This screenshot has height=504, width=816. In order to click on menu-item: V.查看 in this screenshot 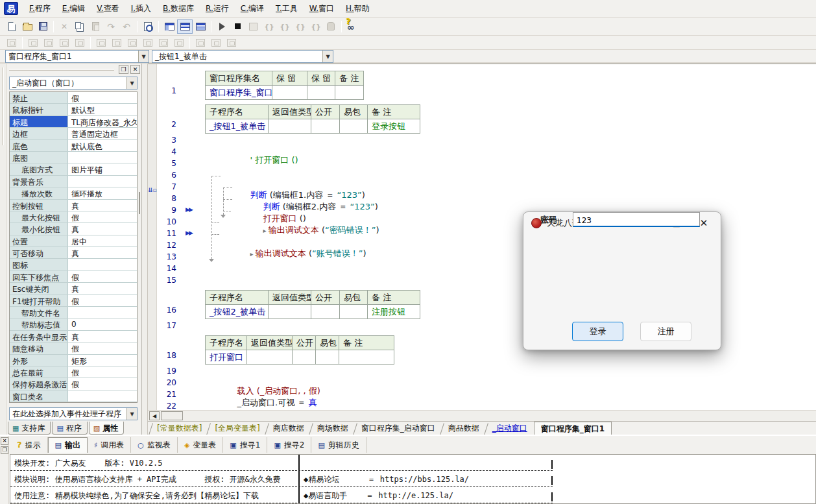, I will do `click(108, 9)`.